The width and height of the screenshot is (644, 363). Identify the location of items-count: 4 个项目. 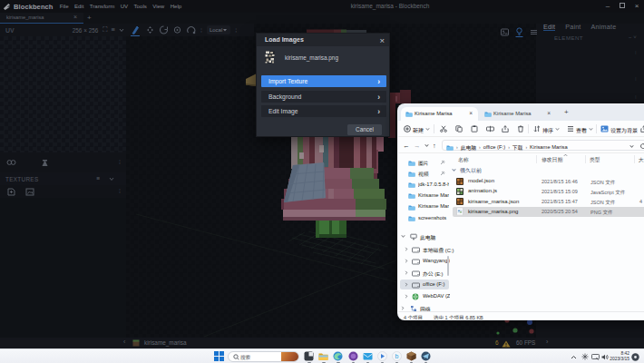
(414, 318).